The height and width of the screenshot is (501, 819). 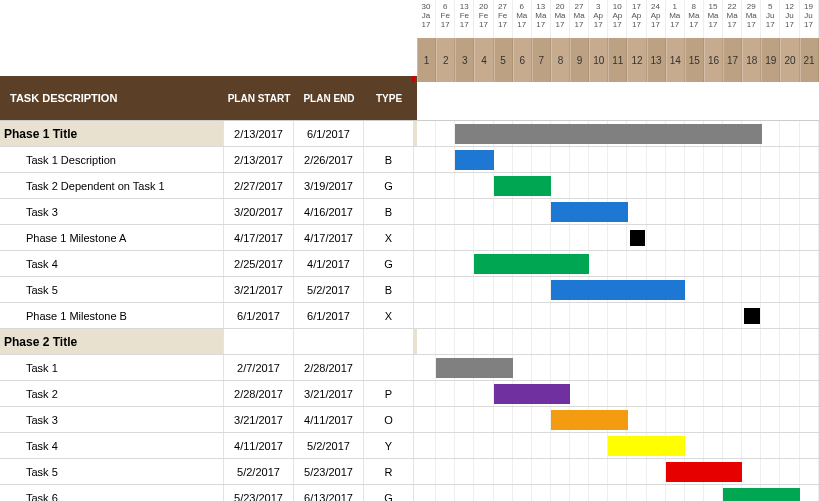 What do you see at coordinates (410, 472) in the screenshot?
I see `task-row: Task 55/2/20175/23/2017R` at bounding box center [410, 472].